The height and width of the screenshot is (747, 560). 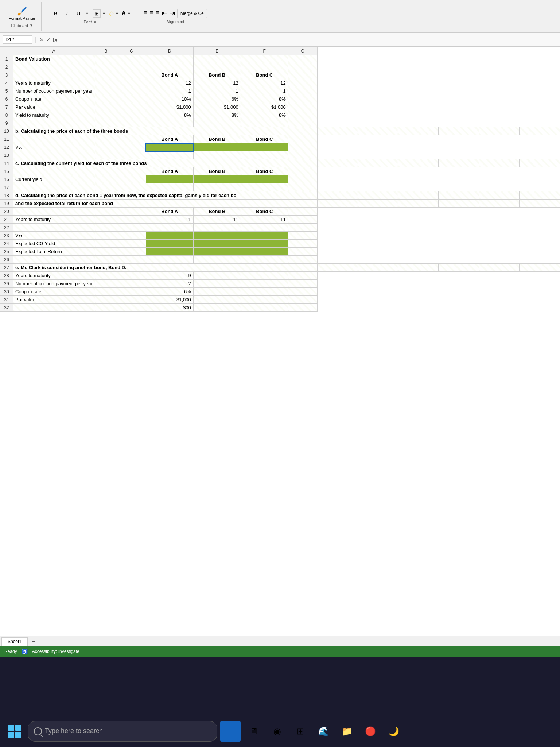 What do you see at coordinates (264, 115) in the screenshot?
I see `cell-F8: 8%` at bounding box center [264, 115].